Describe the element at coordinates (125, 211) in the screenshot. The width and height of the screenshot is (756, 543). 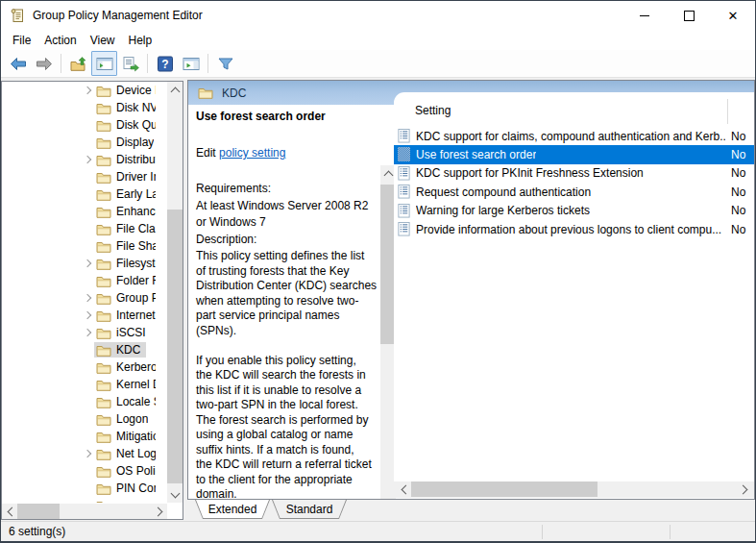
I see `tree-node: Enhanced` at that location.